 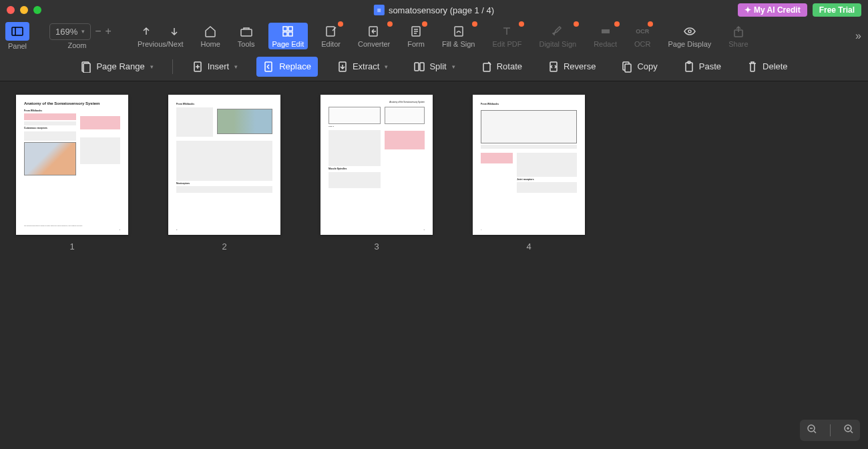 I want to click on page-range-button: Page Range ▾, so click(x=116, y=67).